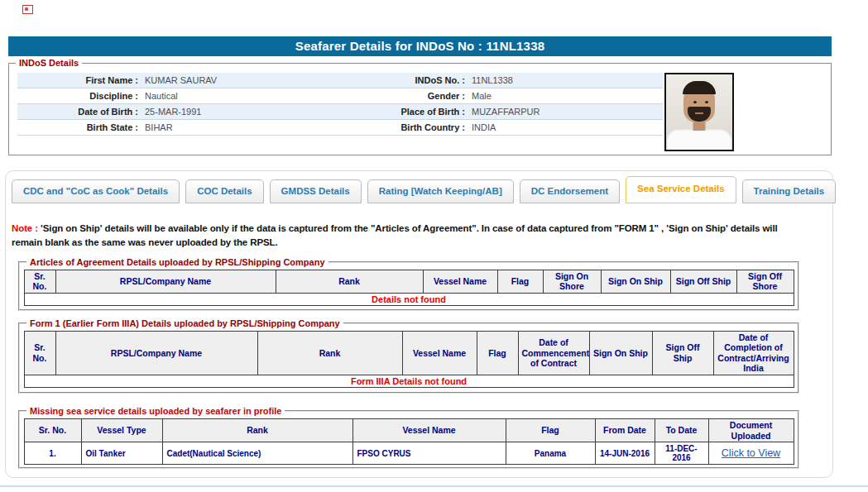 Image resolution: width=868 pixels, height=492 pixels. What do you see at coordinates (266, 127) in the screenshot?
I see `field-value: BIHAR` at bounding box center [266, 127].